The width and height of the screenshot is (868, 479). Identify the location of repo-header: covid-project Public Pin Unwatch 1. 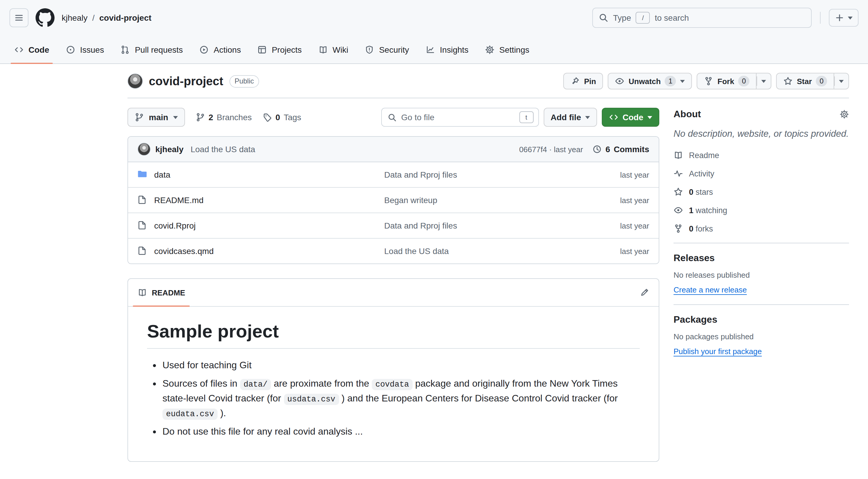
(488, 81).